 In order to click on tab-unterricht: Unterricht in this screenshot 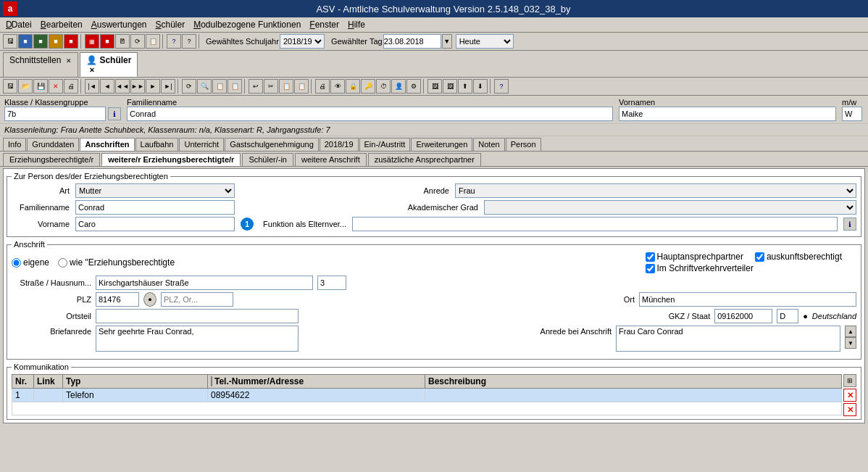, I will do `click(201, 144)`.